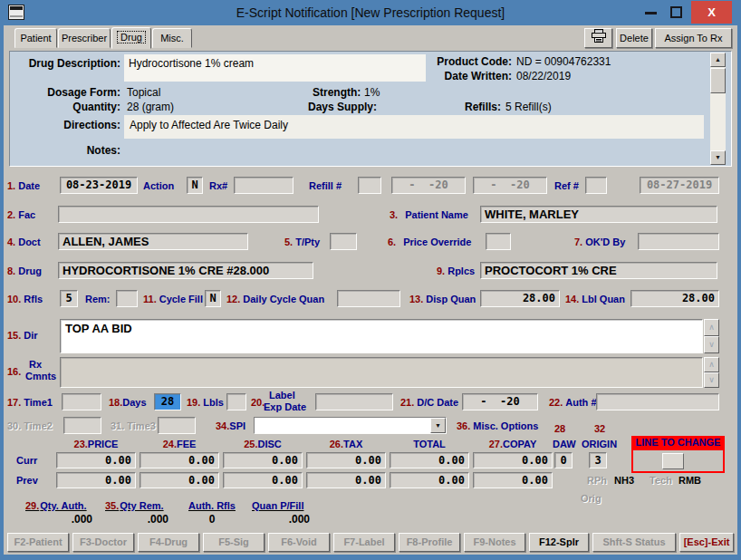 The width and height of the screenshot is (741, 560). I want to click on ref-number-label: Ref #, so click(567, 186).